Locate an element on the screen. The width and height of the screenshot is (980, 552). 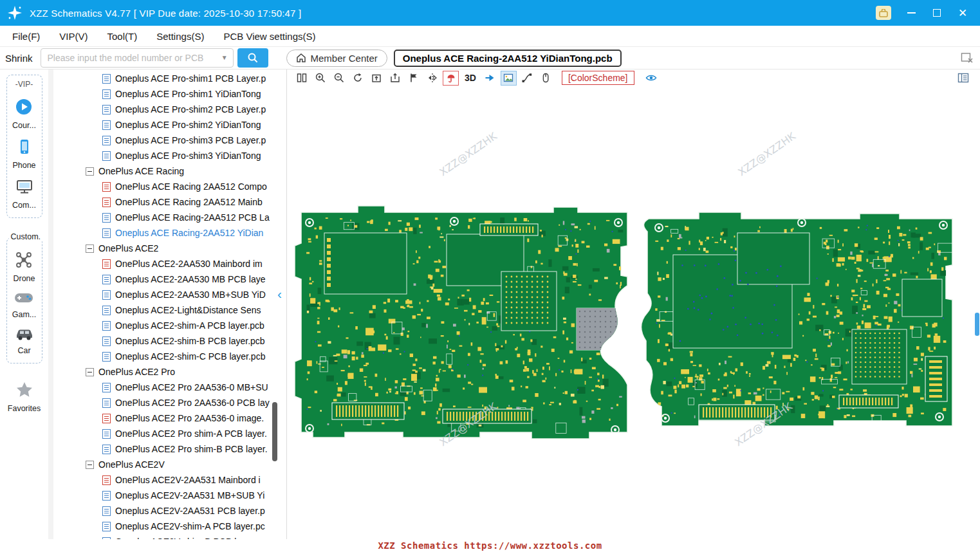
tree-item: Oneplus ACE Pro-shim2 YiDianTong is located at coordinates (167, 125).